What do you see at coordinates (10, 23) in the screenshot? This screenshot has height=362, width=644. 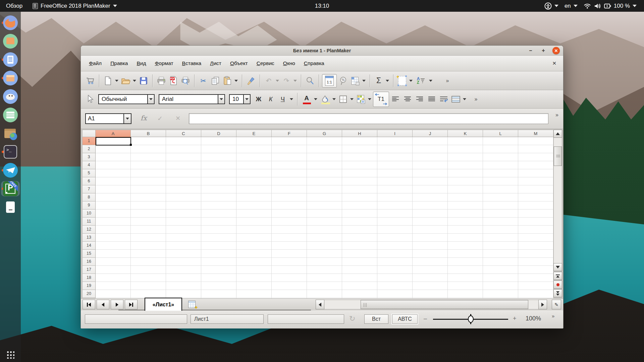 I see `dock-item-firefox` at bounding box center [10, 23].